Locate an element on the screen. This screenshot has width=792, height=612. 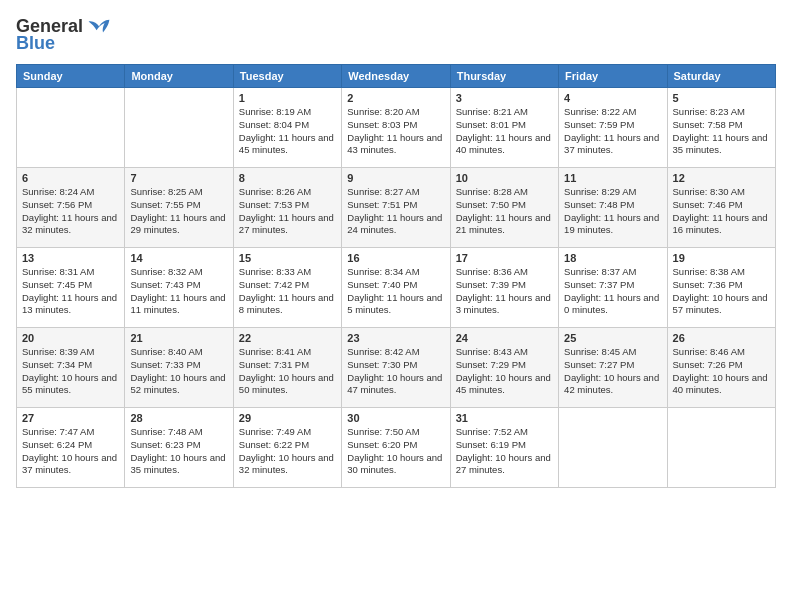
calendar-cell: 24Sunrise: 8:43 AM Sunset: 7:29 PM Dayli… is located at coordinates (504, 368).